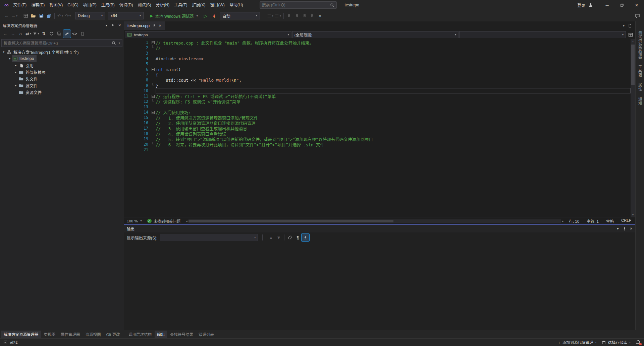 The height and width of the screenshot is (346, 644). I want to click on panel-tab: 输出, so click(161, 334).